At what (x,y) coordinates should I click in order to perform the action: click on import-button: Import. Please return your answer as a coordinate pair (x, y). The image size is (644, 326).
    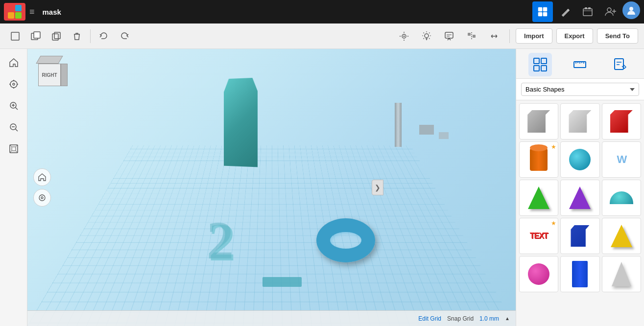
    Looking at the image, I should click on (534, 36).